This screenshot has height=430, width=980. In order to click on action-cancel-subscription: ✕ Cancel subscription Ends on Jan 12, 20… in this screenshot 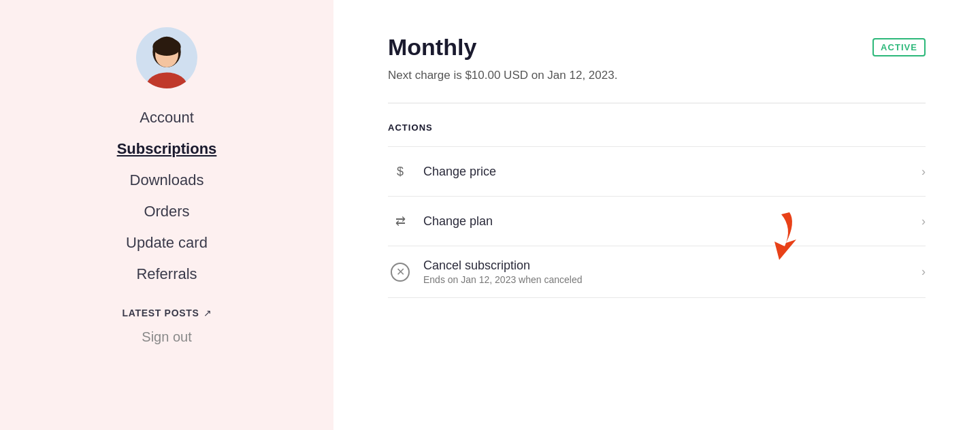, I will do `click(657, 272)`.